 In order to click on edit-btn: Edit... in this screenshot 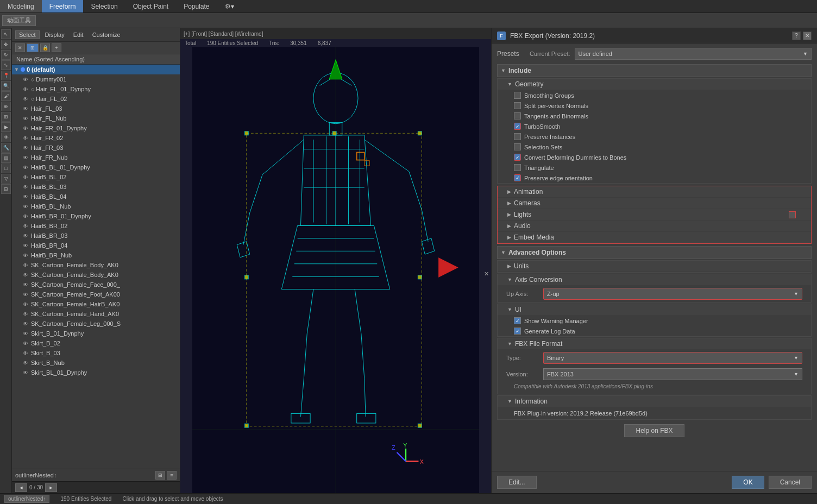, I will do `click(517, 482)`.